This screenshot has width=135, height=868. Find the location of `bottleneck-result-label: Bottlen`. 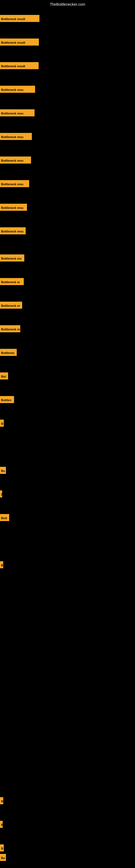

bottleneck-result-label: Bottlen is located at coordinates (7, 400).